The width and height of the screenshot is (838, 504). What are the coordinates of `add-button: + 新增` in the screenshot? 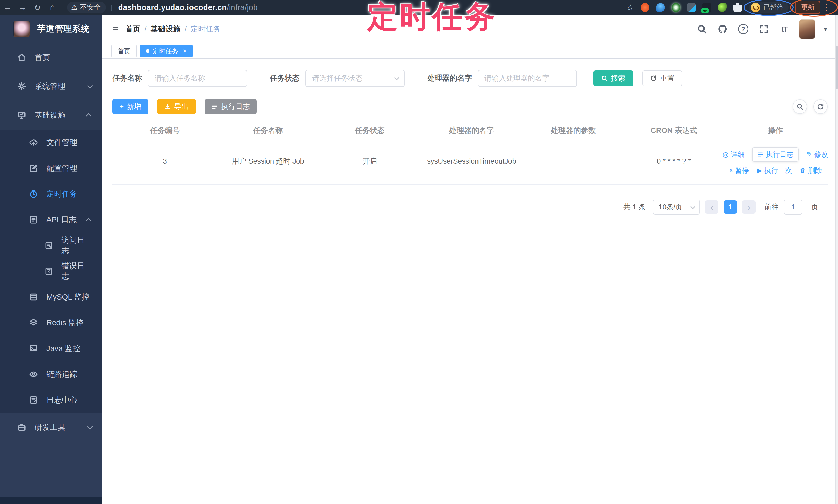 It's located at (130, 107).